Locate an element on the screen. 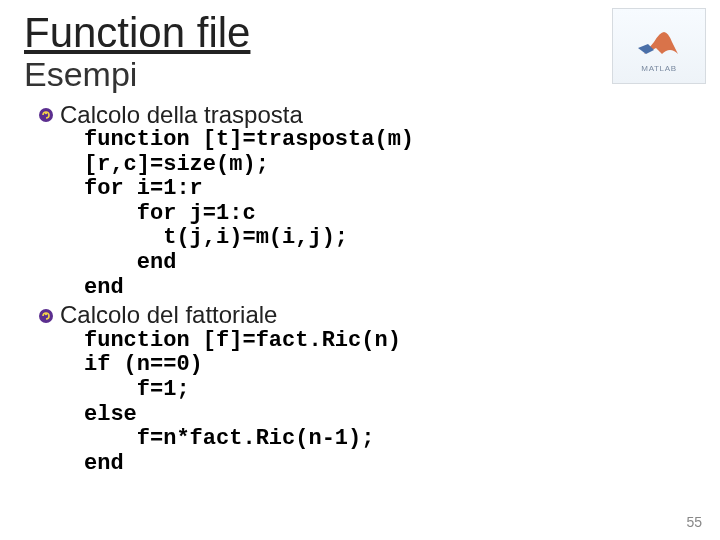 The width and height of the screenshot is (720, 540). bullet-item: Calcolo della trasposta is located at coordinates (367, 115).